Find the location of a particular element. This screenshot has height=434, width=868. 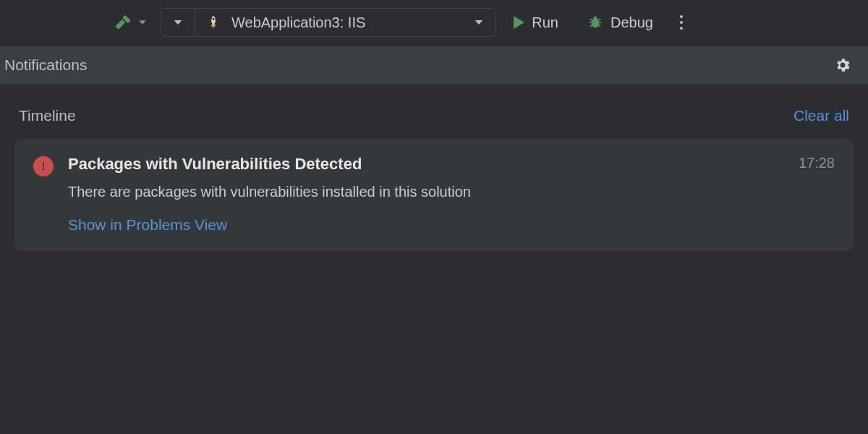

run-button: Run is located at coordinates (536, 22).